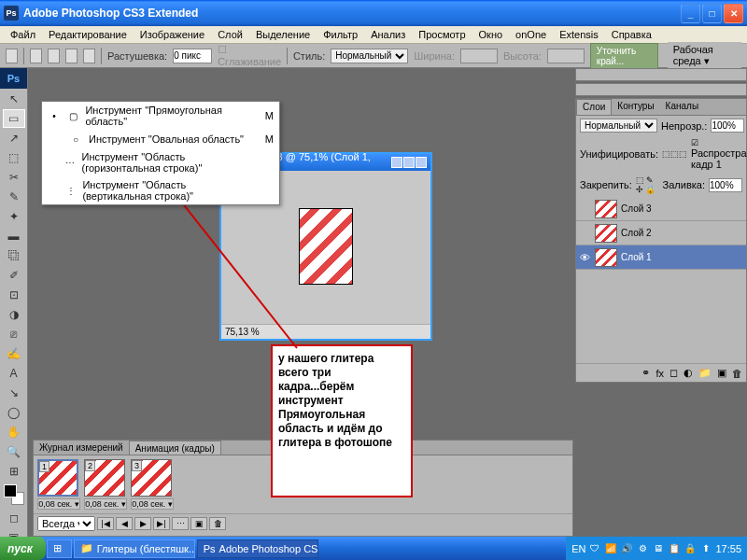  Describe the element at coordinates (258, 549) in the screenshot. I see `taskbar-button: PsAdobe Photoshop CS...` at that location.